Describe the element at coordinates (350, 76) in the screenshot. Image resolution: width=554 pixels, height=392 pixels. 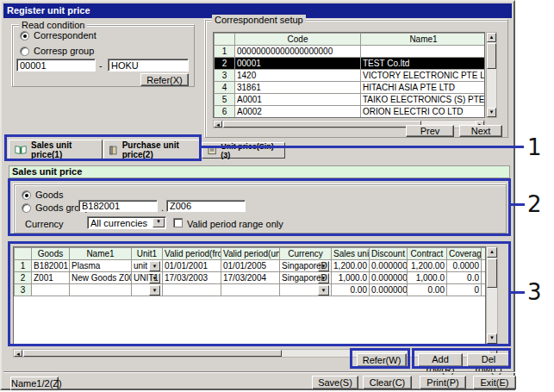
I see `correspondent-table: Code Name1 1 00000000000000000000 2 0000…` at that location.